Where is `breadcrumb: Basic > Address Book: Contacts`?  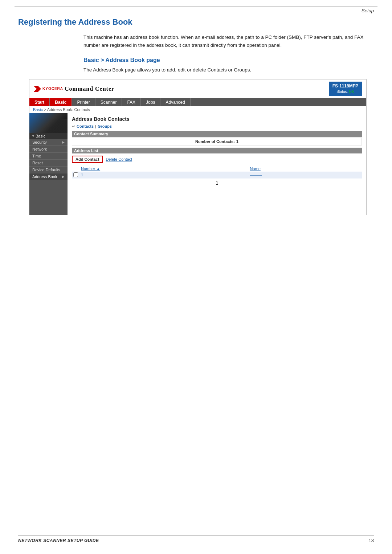 breadcrumb: Basic > Address Book: Contacts is located at coordinates (198, 110).